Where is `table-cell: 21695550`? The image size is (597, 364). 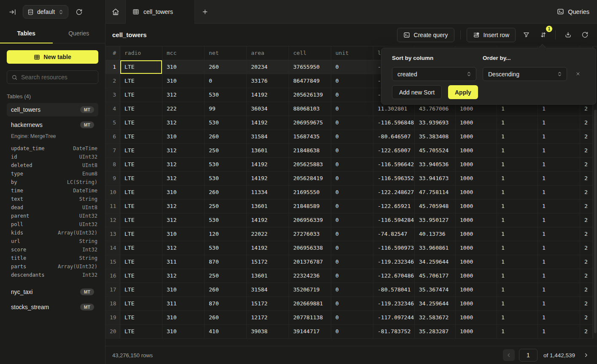
table-cell: 21695550 is located at coordinates (310, 192).